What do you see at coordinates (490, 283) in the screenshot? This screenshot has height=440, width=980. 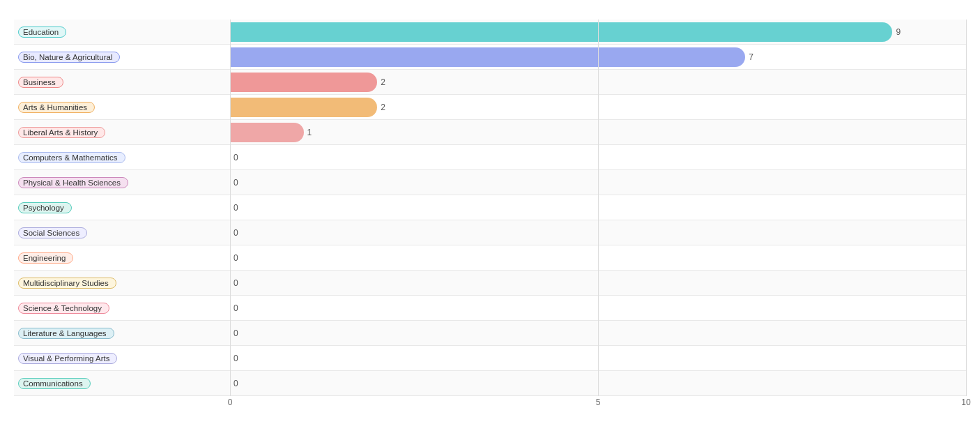 I see `bar-row: Multidisciplinary Studies0` at bounding box center [490, 283].